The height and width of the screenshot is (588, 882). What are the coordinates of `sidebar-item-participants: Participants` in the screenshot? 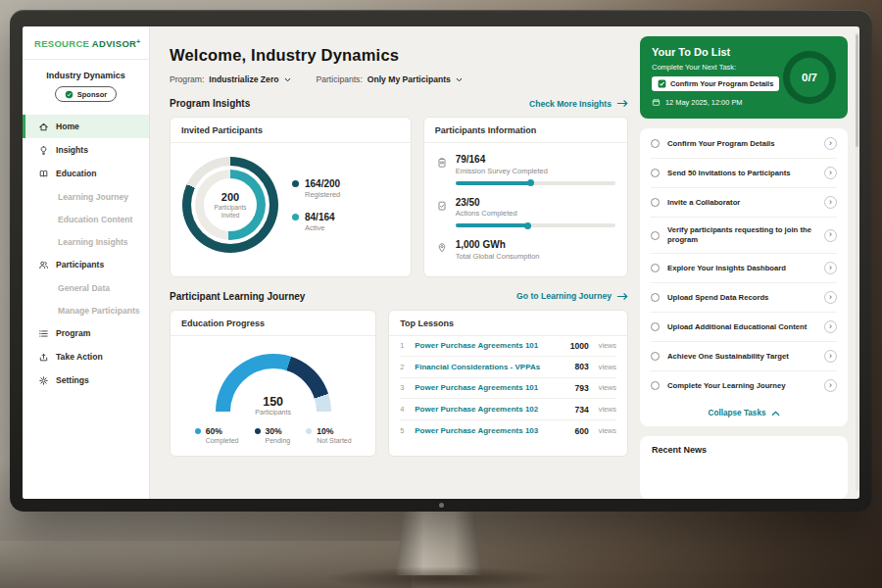 It's located at (86, 265).